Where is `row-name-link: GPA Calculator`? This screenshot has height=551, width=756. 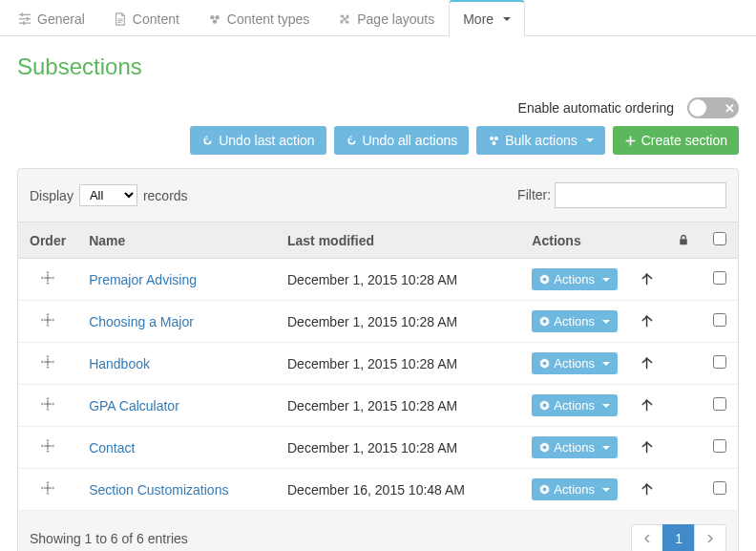 row-name-link: GPA Calculator is located at coordinates (134, 406).